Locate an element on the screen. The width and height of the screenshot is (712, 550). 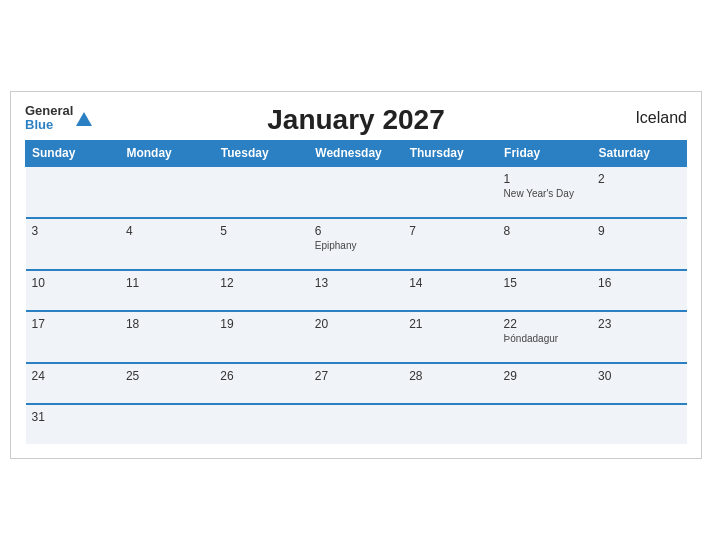
day-number: 1 is located at coordinates (545, 179).